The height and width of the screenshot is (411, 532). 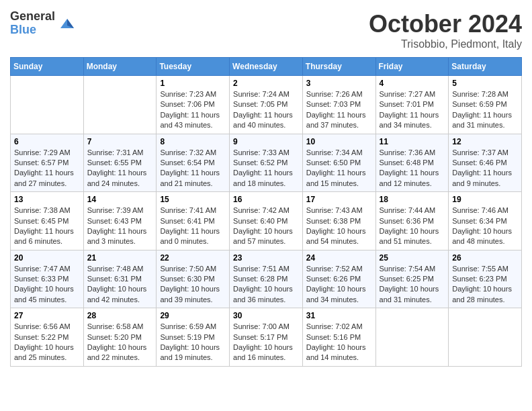 I want to click on day-number: 16, so click(x=266, y=199).